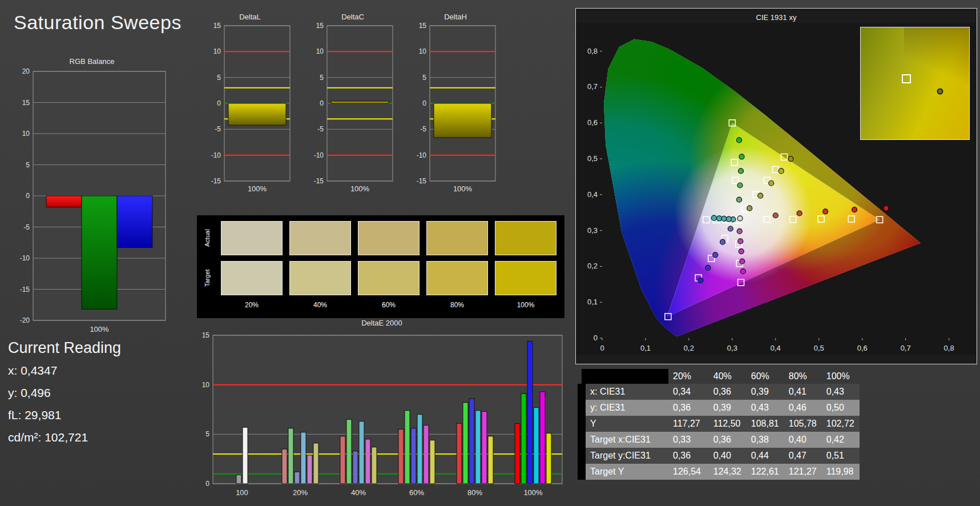 The image size is (980, 506). What do you see at coordinates (526, 238) in the screenshot?
I see `swatch-actual-100%` at bounding box center [526, 238].